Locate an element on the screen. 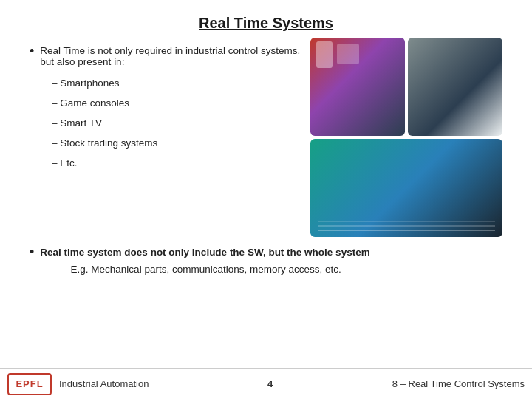 The height and width of the screenshot is (399, 532). sub-bullets-list: Smartphones Game consoles Smart TV Stock… is located at coordinates (177, 123).